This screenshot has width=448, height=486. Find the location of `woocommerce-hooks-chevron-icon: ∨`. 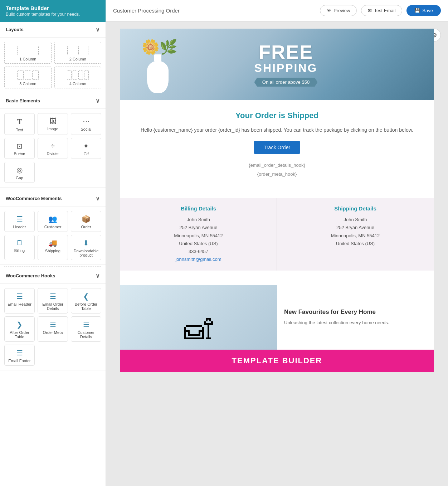

woocommerce-hooks-chevron-icon: ∨ is located at coordinates (98, 276).